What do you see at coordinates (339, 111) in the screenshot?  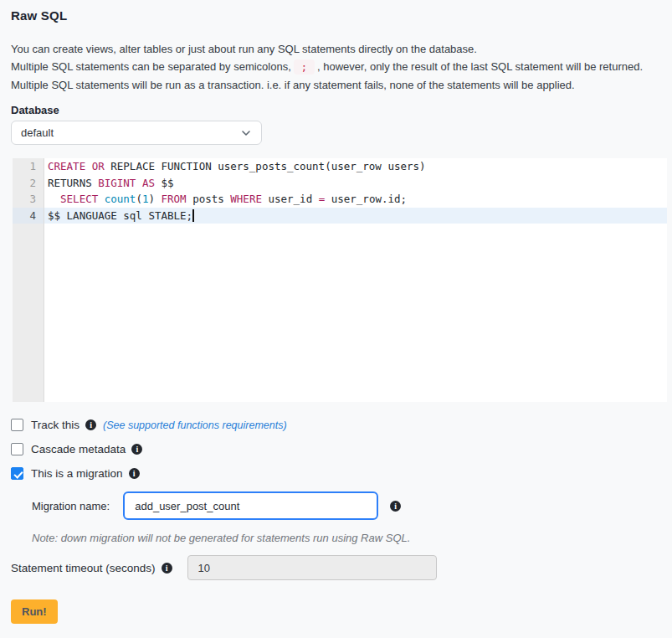 I see `database-label: Database` at bounding box center [339, 111].